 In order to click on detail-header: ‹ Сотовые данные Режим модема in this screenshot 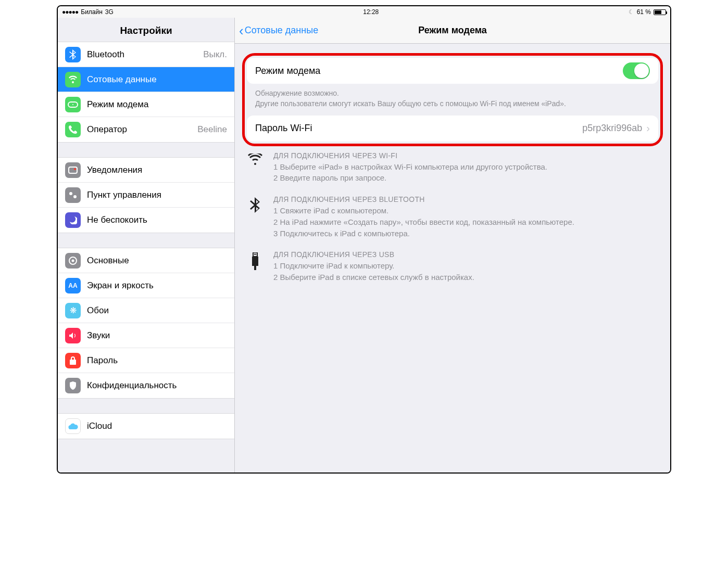, I will do `click(453, 31)`.